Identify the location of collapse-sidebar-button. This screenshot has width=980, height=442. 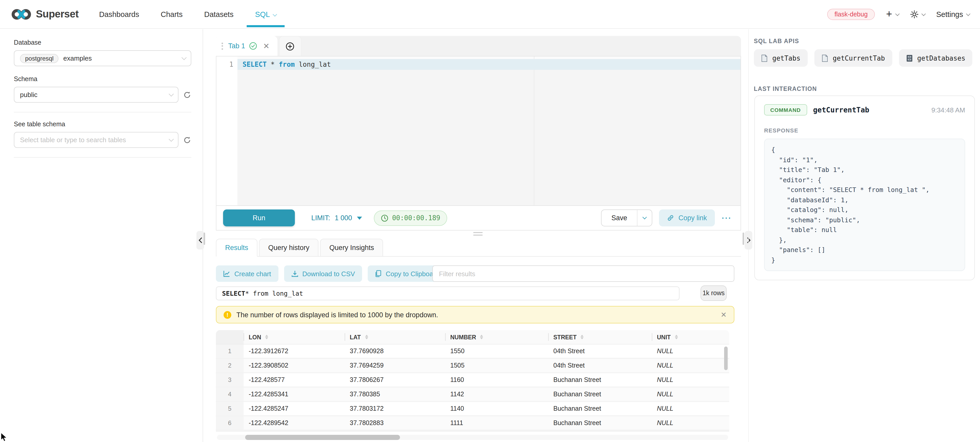
(200, 240).